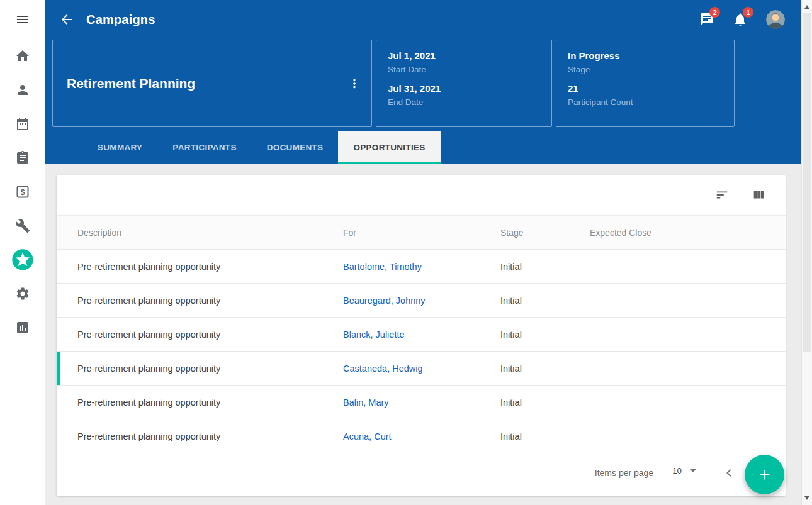 This screenshot has width=812, height=505. Describe the element at coordinates (23, 253) in the screenshot. I see `sidebar: $` at that location.